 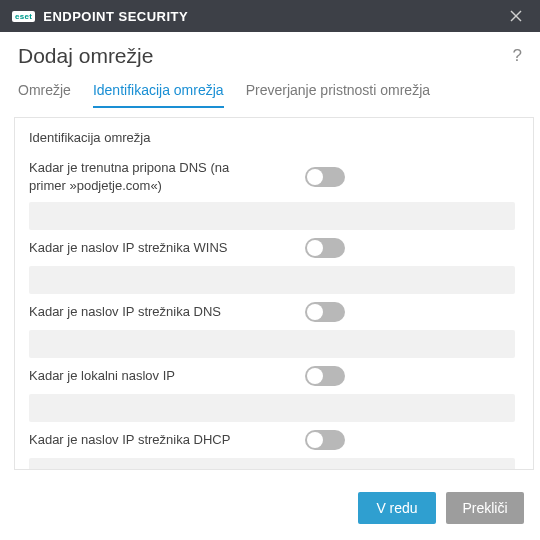 I want to click on toggle-wins-ip, so click(x=325, y=248).